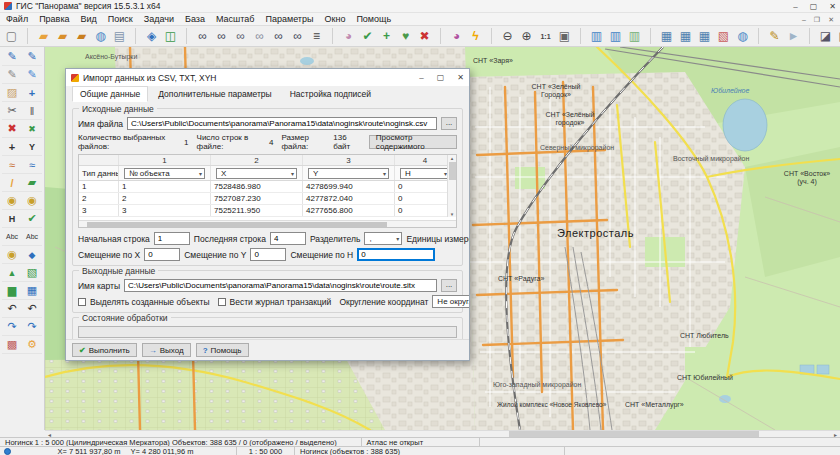 The height and width of the screenshot is (455, 840). What do you see at coordinates (32, 165) in the screenshot?
I see `edit-polyline-icon: ≈` at bounding box center [32, 165].